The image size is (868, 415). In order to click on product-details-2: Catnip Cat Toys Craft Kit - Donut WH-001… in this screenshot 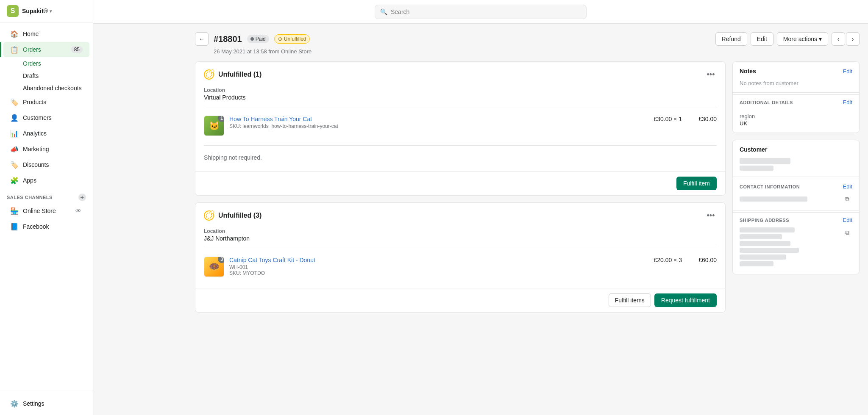, I will do `click(436, 266)`.